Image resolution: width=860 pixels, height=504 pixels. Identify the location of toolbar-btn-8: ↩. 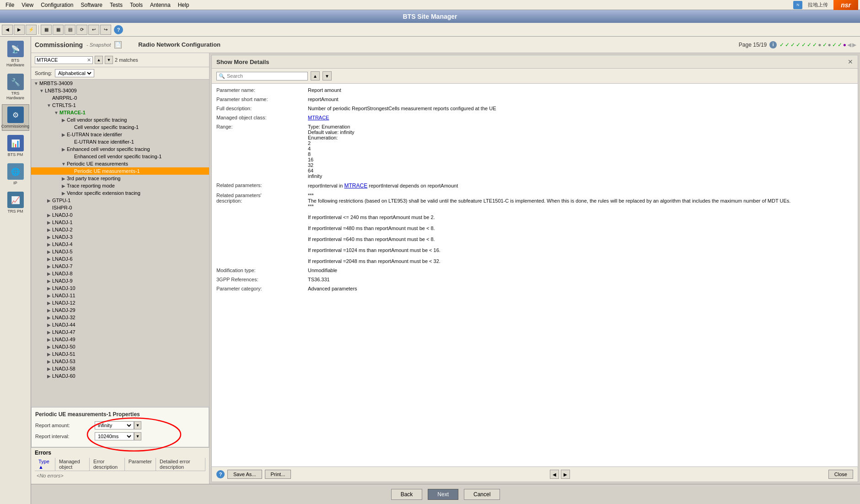
(94, 30).